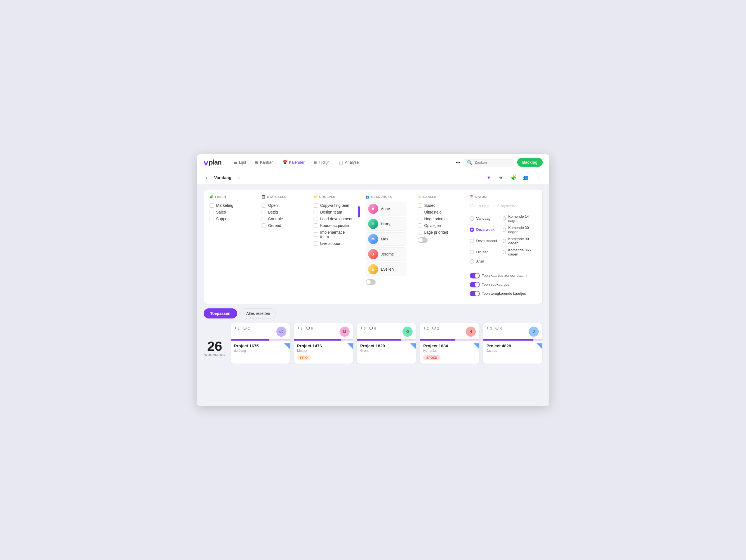  I want to click on avatar-evelien: E, so click(373, 269).